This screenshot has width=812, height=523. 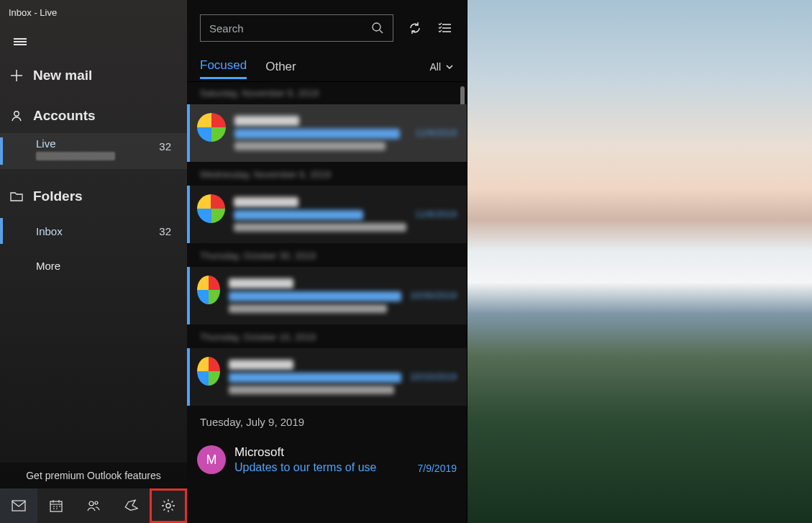 I want to click on window-title: Inbox - Live, so click(x=93, y=13).